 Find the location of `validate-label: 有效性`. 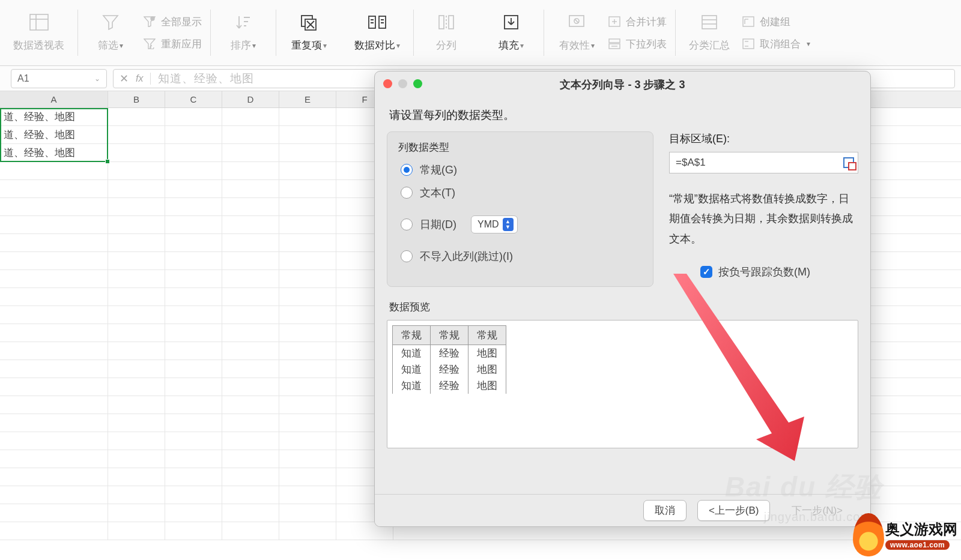

validate-label: 有效性 is located at coordinates (574, 46).